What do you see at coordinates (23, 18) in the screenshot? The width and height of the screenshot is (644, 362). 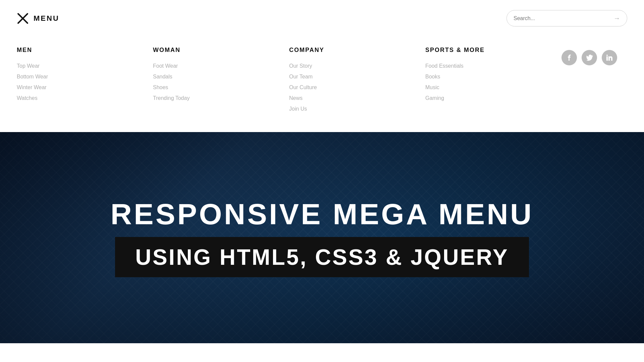 I see `close-icon` at bounding box center [23, 18].